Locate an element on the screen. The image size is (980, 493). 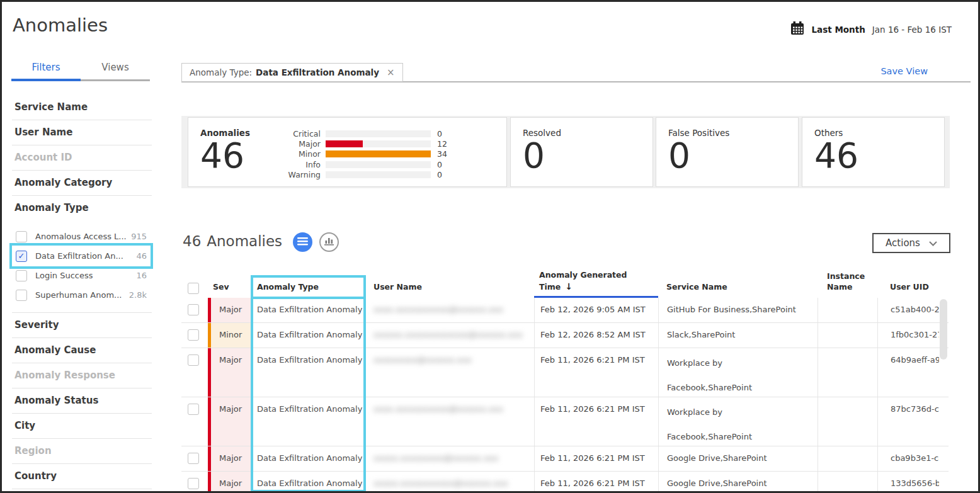
list-view-button is located at coordinates (302, 242).